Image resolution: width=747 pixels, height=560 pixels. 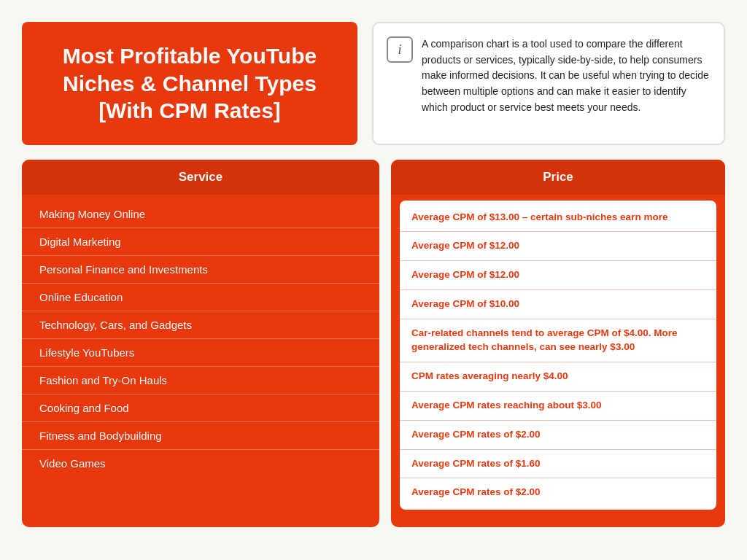 I want to click on page-title: Most Profitable YouTube Niches & Channel…, so click(x=190, y=83).